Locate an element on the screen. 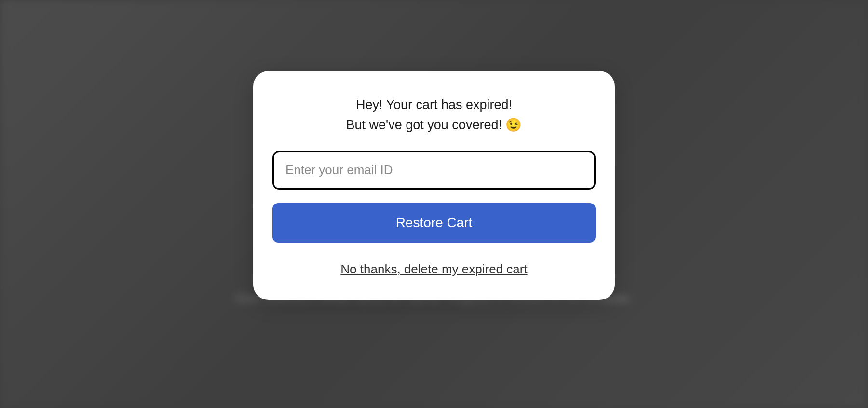 The height and width of the screenshot is (408, 868). restore-cart-button: Restore Cart is located at coordinates (434, 223).